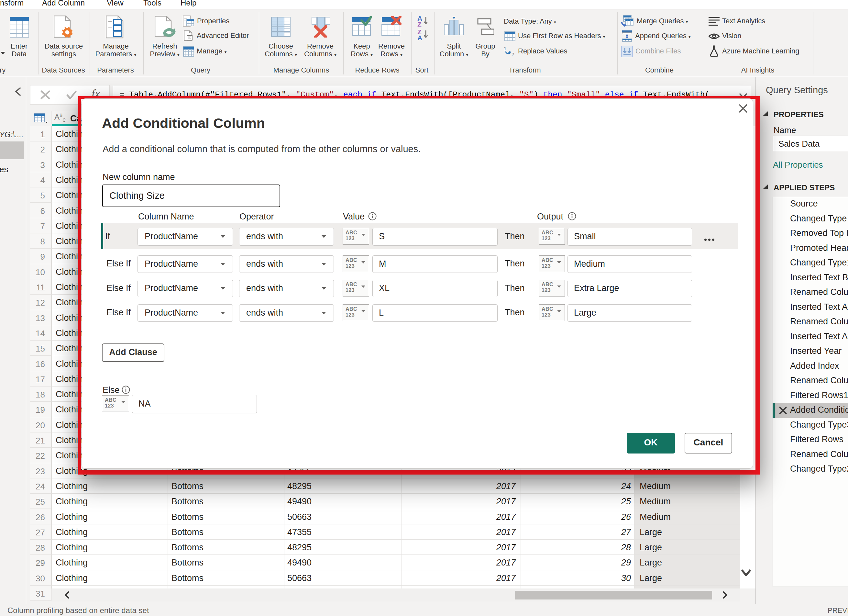  What do you see at coordinates (420, 24) in the screenshot?
I see `svg-text: Z` at bounding box center [420, 24].